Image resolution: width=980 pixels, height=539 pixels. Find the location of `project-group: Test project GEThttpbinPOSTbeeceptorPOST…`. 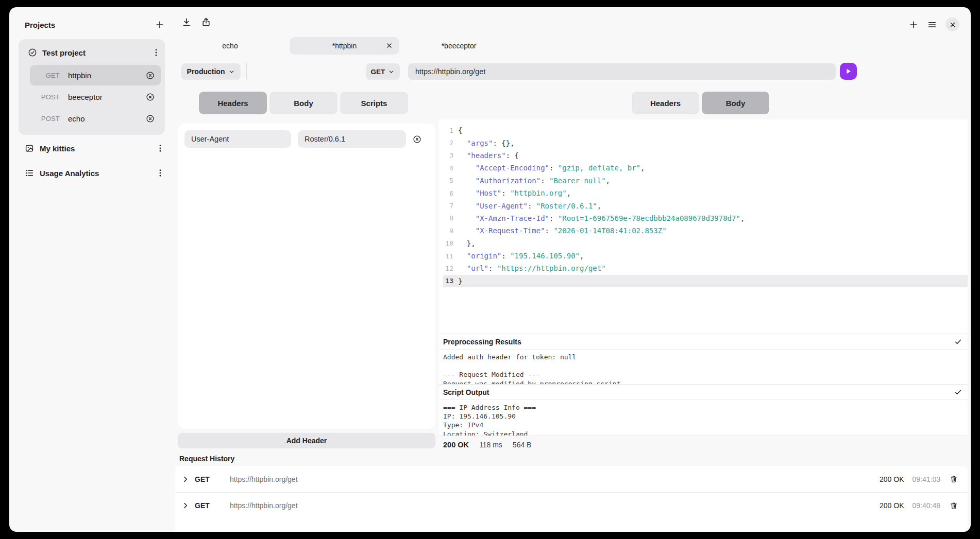

project-group: Test project GEThttpbinPOSTbeeceptorPOST… is located at coordinates (92, 87).